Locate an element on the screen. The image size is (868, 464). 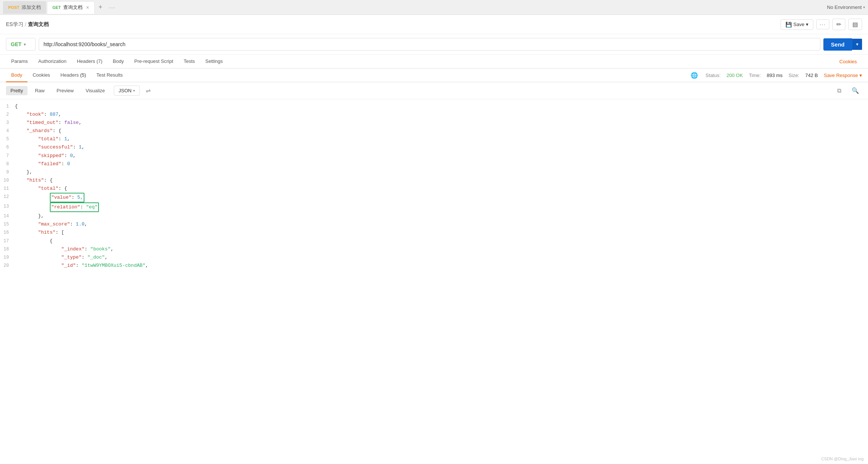
tab-prerequest: Pre-request Script is located at coordinates (154, 62).